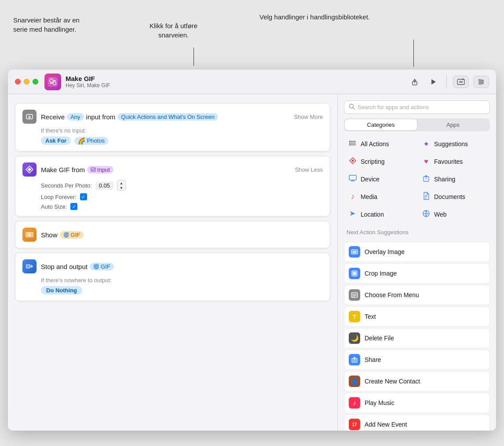  Describe the element at coordinates (172, 235) in the screenshot. I see `action-card-show: Show 🌀 GIF` at that location.